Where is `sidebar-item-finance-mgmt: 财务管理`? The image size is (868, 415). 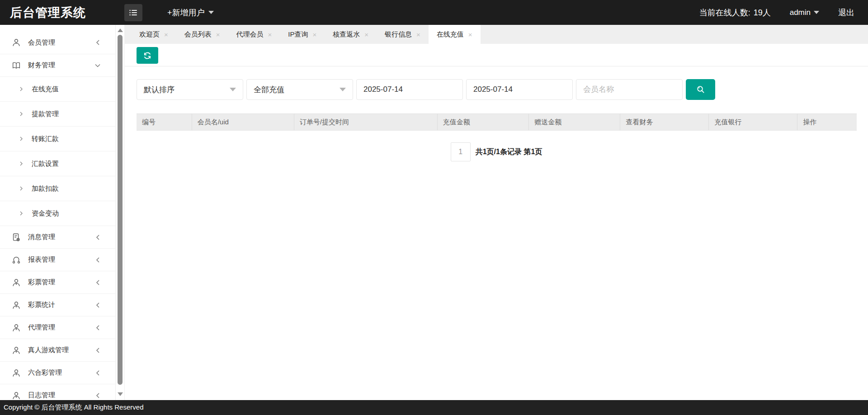
sidebar-item-finance-mgmt: 财务管理 is located at coordinates (58, 65).